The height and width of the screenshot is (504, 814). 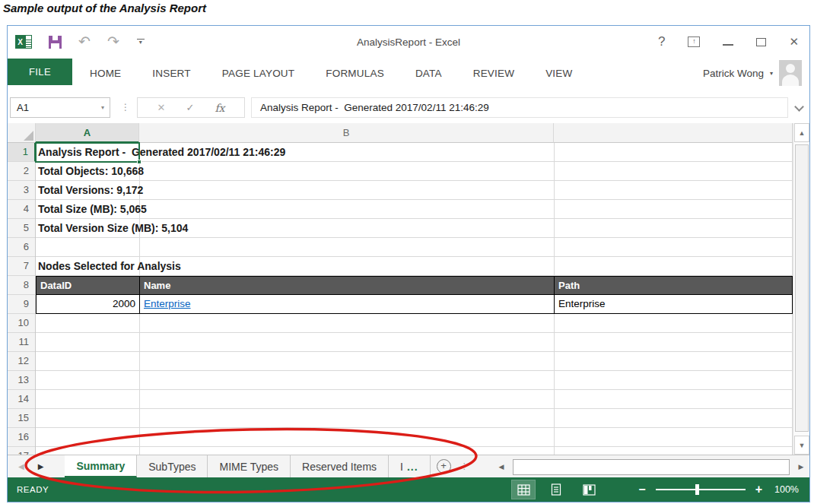 What do you see at coordinates (91, 190) in the screenshot?
I see `cell-a3: Total Versions: 9,172` at bounding box center [91, 190].